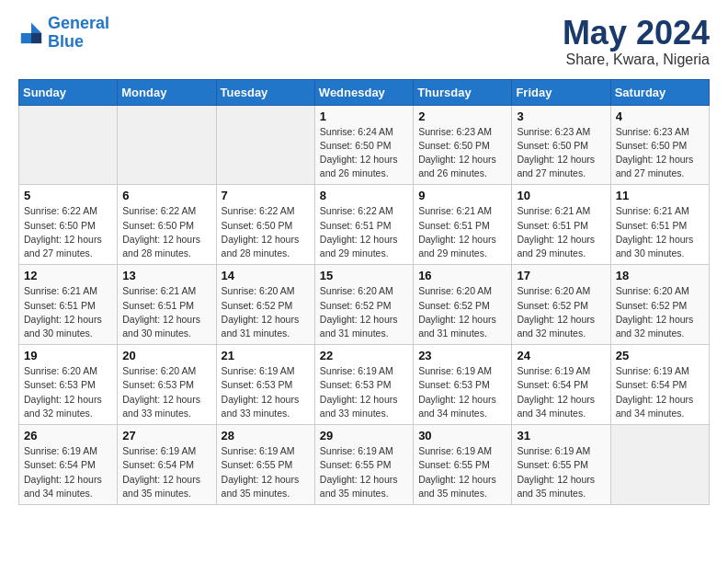 The image size is (728, 563). Describe the element at coordinates (364, 385) in the screenshot. I see `calendar-day-cell: 22Sunrise: 6:19 AM Sunset: 6:53 PM Dayli…` at that location.